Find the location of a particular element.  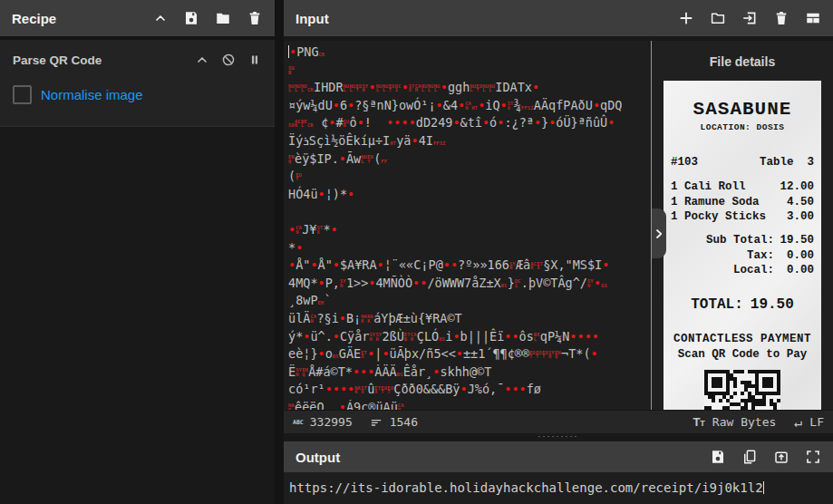

line-count-value: 1546 is located at coordinates (404, 422).